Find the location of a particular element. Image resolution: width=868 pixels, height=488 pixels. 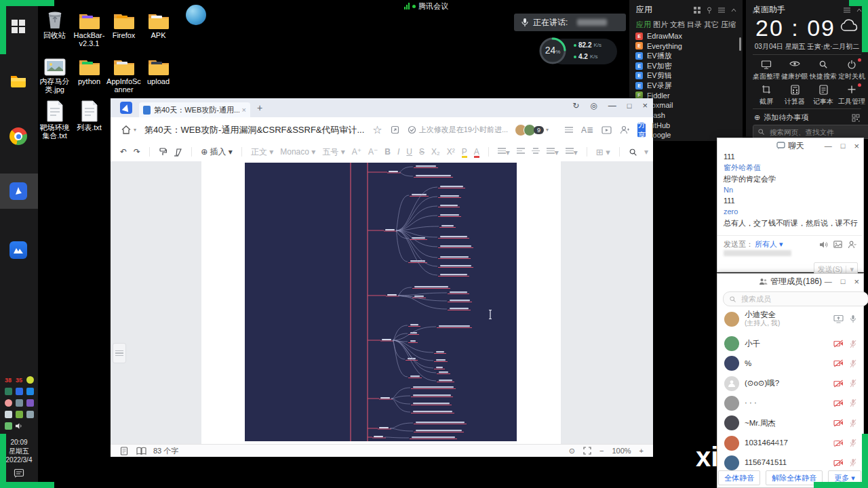

assistant-shortcut: 快捷搜索 is located at coordinates (823, 70).